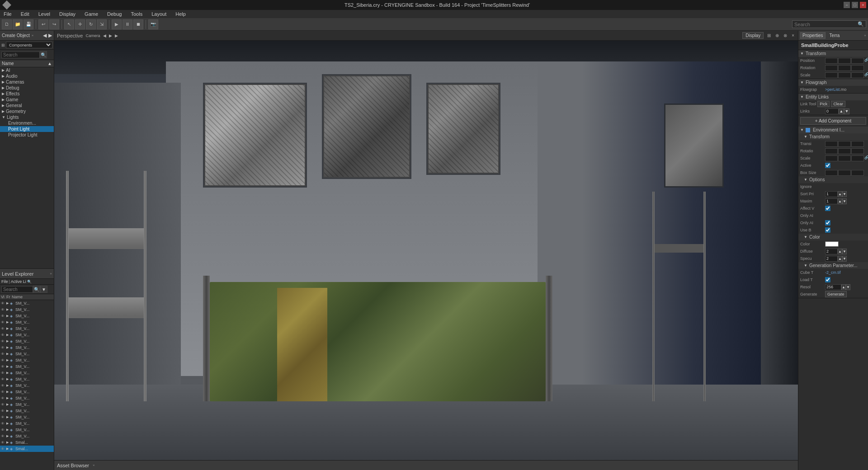  Describe the element at coordinates (159, 14) in the screenshot. I see `menu-layout: Layout` at that location.